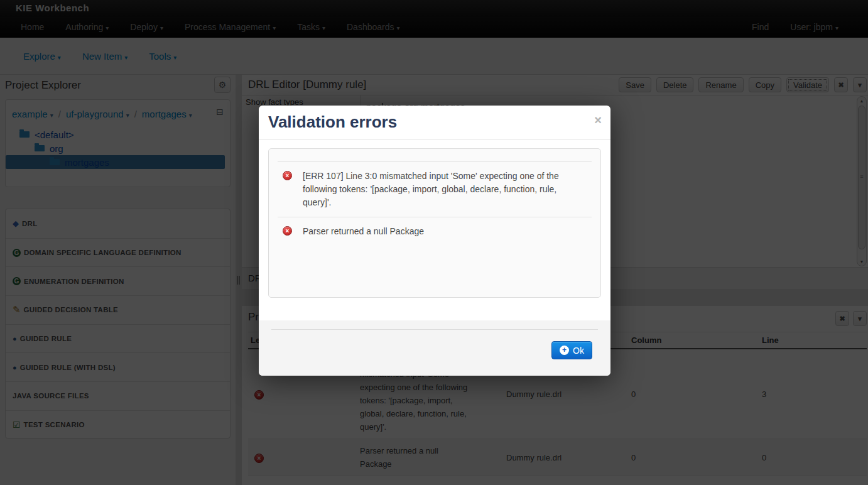 This screenshot has width=868, height=485. Describe the element at coordinates (564, 351) in the screenshot. I see `circle-plus-icon: +` at that location.